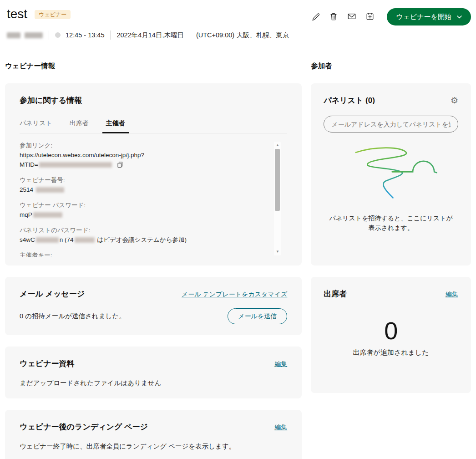 The image size is (476, 459). I want to click on chevron-down-icon, so click(460, 17).